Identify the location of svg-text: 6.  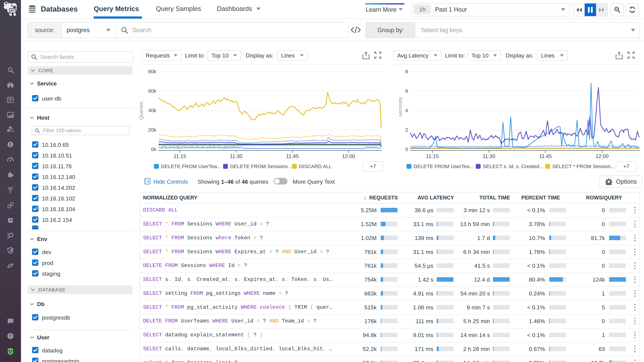
(406, 91).